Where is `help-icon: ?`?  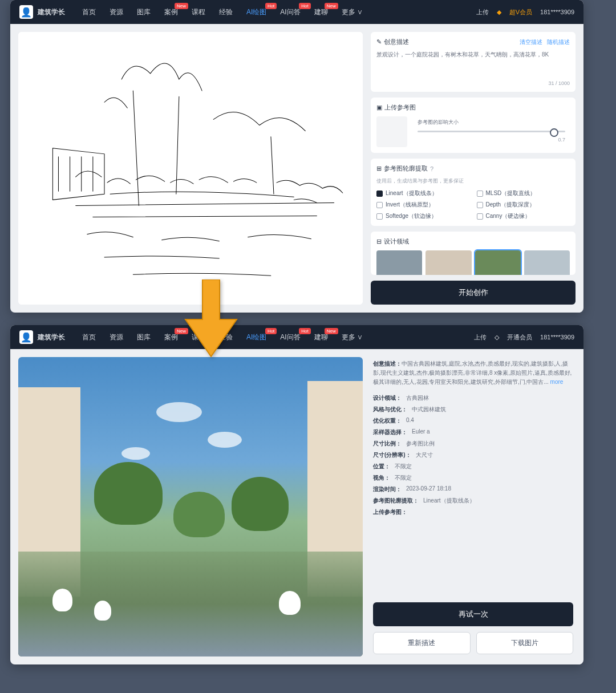
help-icon: ? is located at coordinates (432, 169).